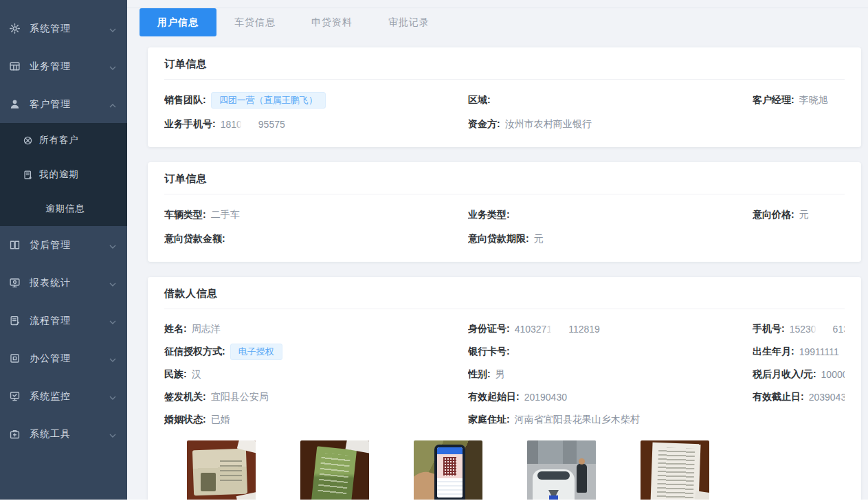 This screenshot has width=868, height=503. Describe the element at coordinates (799, 328) in the screenshot. I see `field-mobile: 手机号: 152306137` at that location.